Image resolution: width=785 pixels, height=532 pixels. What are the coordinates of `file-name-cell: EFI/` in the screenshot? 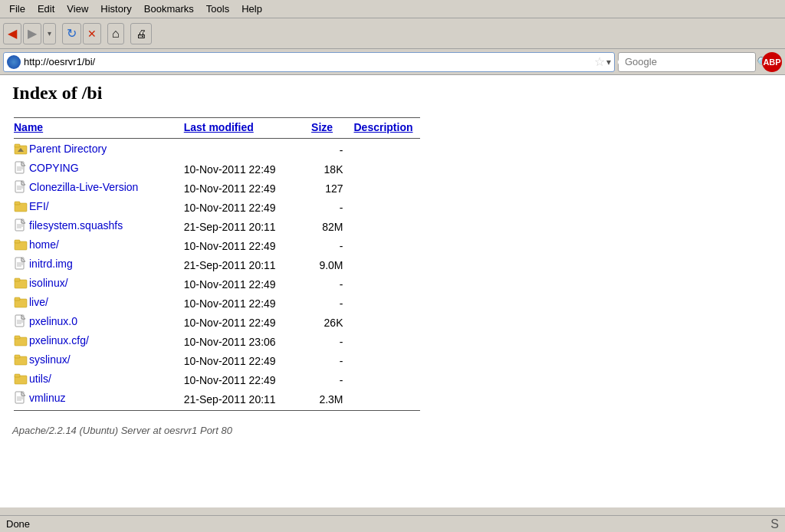 It's located at (97, 207).